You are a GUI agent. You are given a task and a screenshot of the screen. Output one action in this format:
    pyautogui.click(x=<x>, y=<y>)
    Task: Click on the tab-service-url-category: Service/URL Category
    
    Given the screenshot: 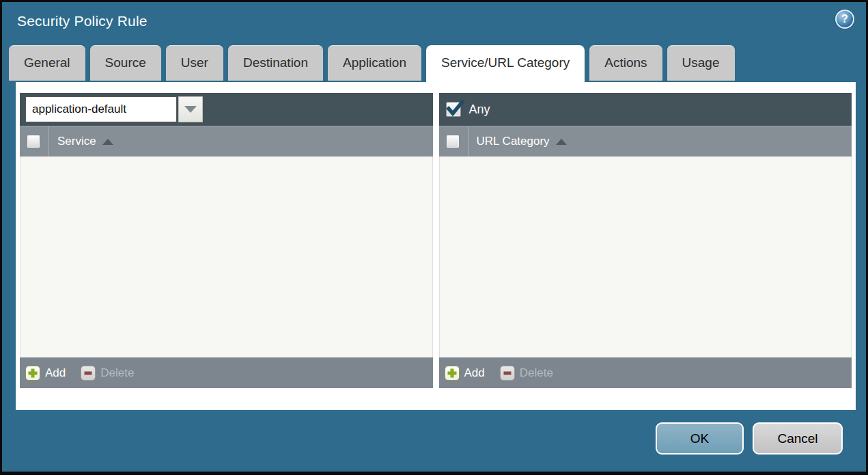 What is the action you would take?
    pyautogui.click(x=505, y=64)
    